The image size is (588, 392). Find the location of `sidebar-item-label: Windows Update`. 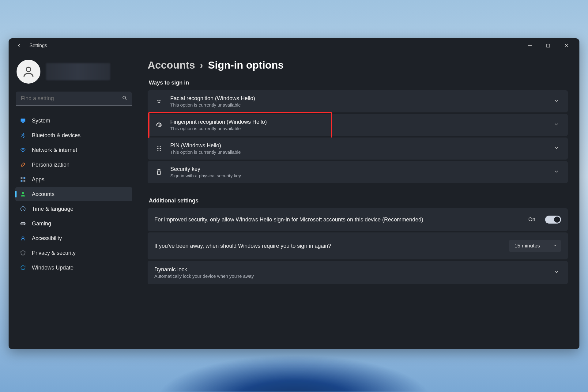

sidebar-item-label: Windows Update is located at coordinates (53, 268).